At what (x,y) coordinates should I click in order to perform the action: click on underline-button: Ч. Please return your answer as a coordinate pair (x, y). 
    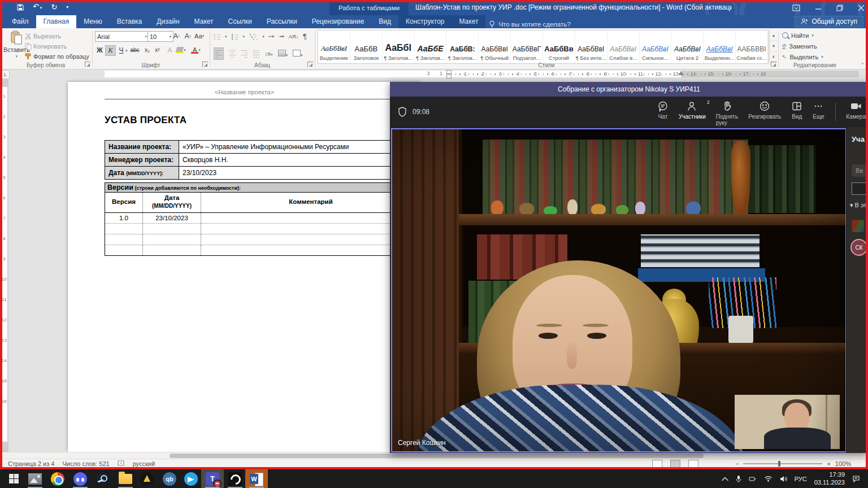
    Looking at the image, I should click on (121, 50).